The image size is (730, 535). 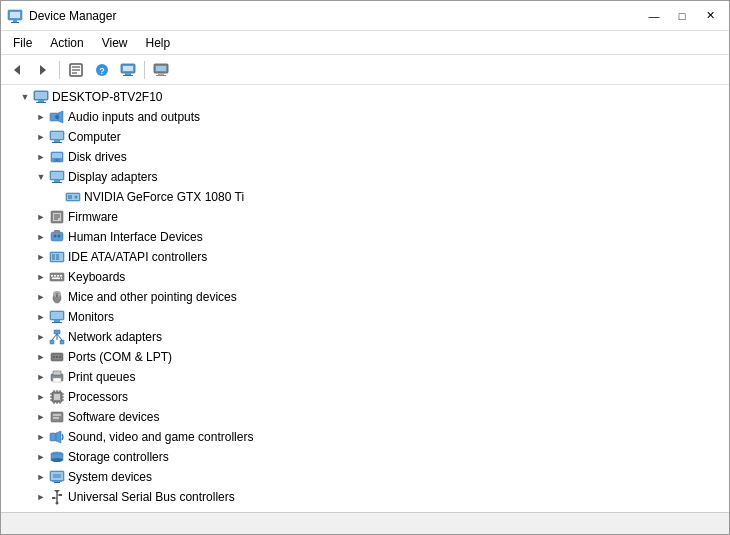 I want to click on tree-item-computer: ► Computer, so click(x=365, y=137).